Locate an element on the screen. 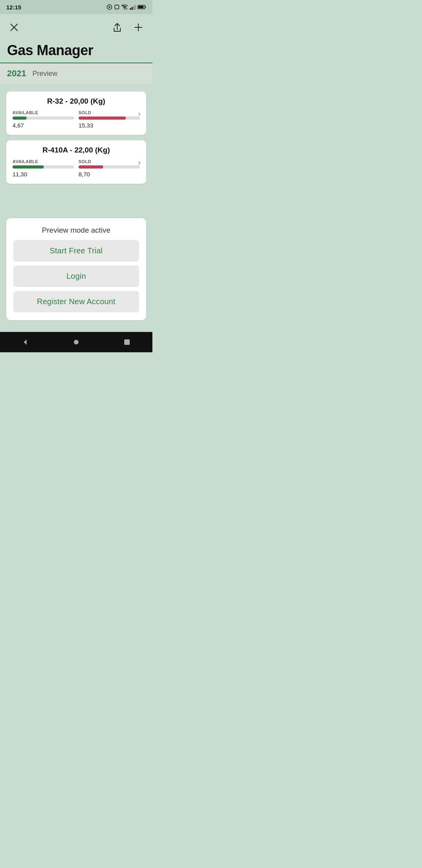  r32-sold-label: SOLD is located at coordinates (109, 113).